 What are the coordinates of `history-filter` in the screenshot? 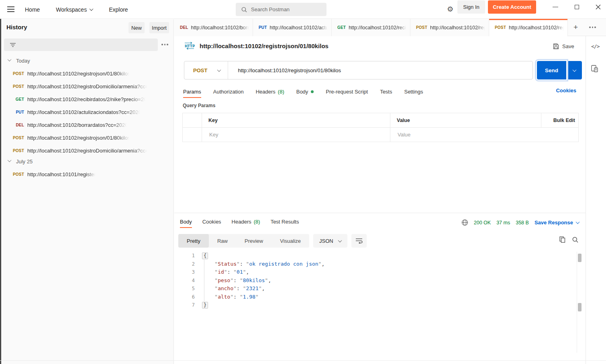 It's located at (81, 45).